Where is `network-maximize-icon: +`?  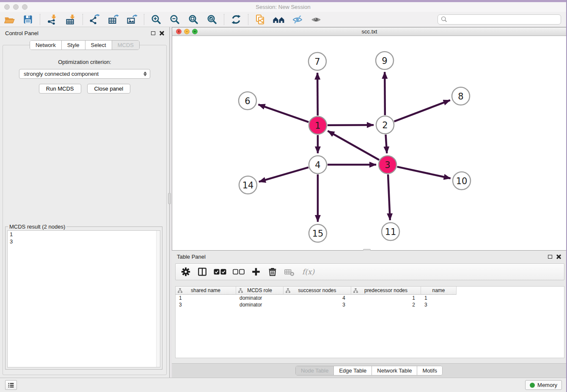 network-maximize-icon: + is located at coordinates (195, 31).